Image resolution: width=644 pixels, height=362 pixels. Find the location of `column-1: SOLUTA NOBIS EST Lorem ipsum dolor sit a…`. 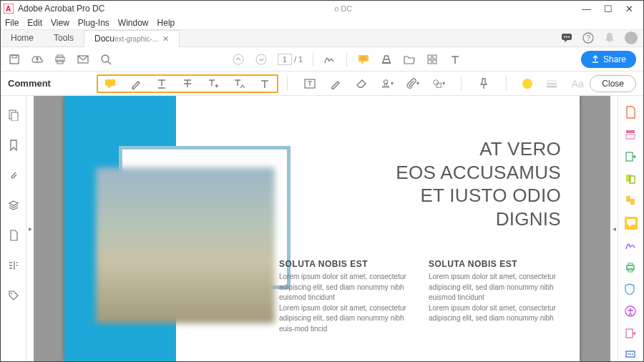

column-1: SOLUTA NOBIS EST Lorem ipsum dolor sit a… is located at coordinates (345, 296).